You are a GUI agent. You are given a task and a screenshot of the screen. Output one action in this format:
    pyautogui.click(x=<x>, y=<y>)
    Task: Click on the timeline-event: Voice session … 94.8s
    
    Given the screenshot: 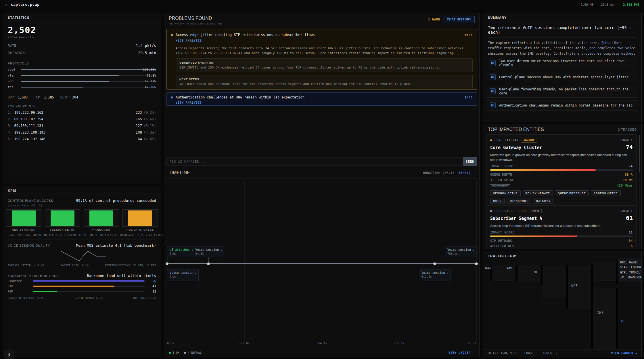 What is the action you would take?
    pyautogui.click(x=208, y=252)
    